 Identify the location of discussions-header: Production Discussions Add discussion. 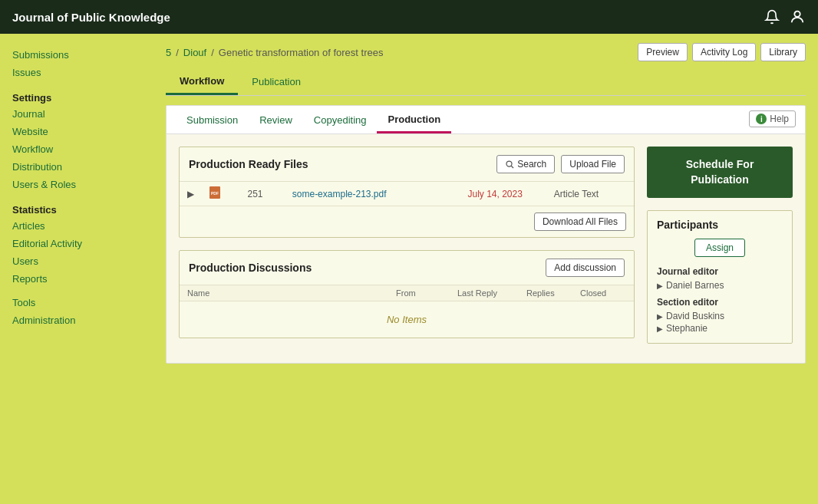
(407, 268).